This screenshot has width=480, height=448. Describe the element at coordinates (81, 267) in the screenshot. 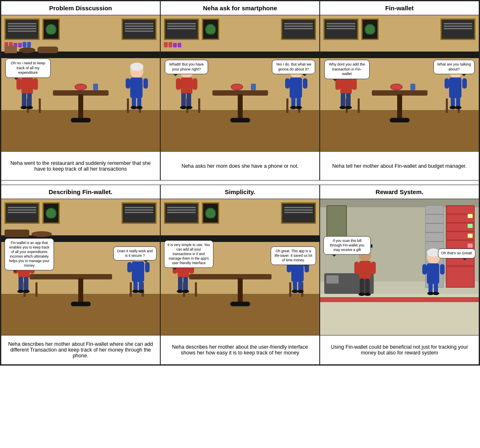

I see `panel-4-scene: Fin-wallet is an app that enables you to…` at that location.